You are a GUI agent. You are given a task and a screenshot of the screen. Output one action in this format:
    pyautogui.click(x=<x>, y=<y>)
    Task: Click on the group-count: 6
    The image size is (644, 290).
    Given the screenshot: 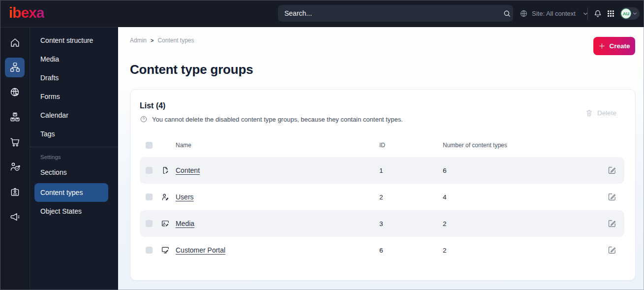 What is the action you would take?
    pyautogui.click(x=445, y=170)
    